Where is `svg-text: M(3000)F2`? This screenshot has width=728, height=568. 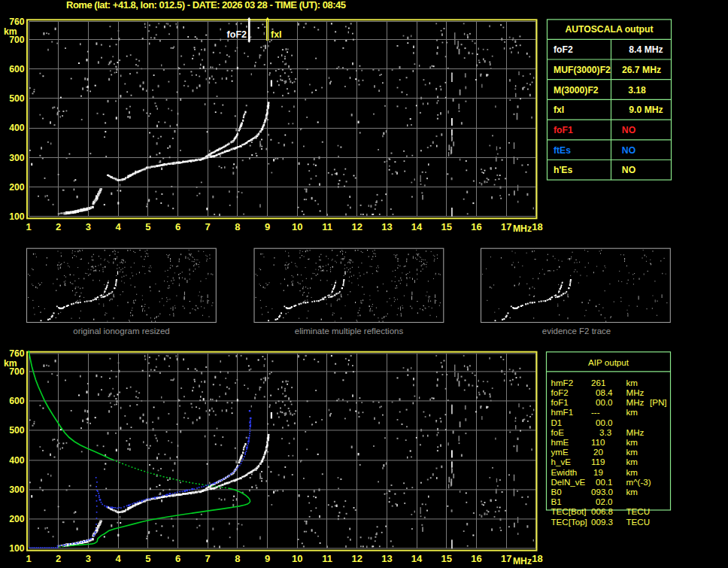
svg-text: M(3000)F2 is located at coordinates (576, 90).